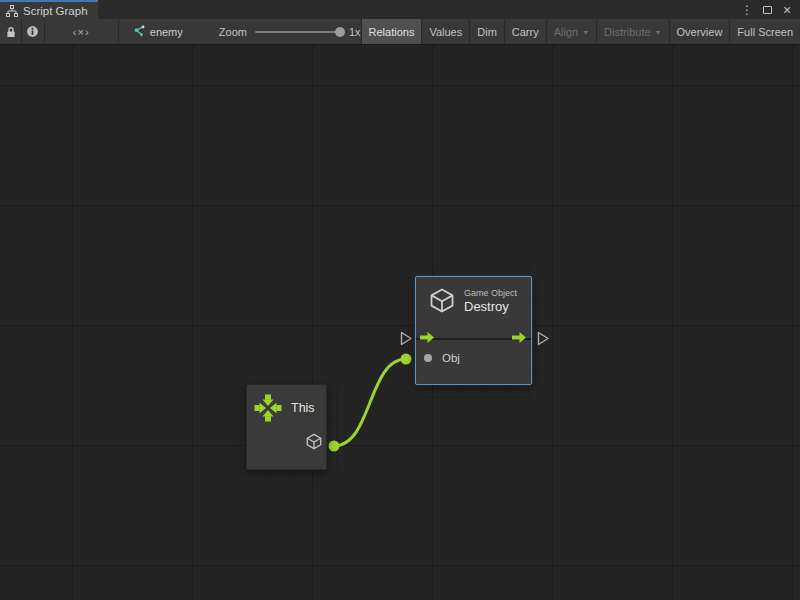  Describe the element at coordinates (490, 293) in the screenshot. I see `node-destroy-subtitle: Game Object` at that location.